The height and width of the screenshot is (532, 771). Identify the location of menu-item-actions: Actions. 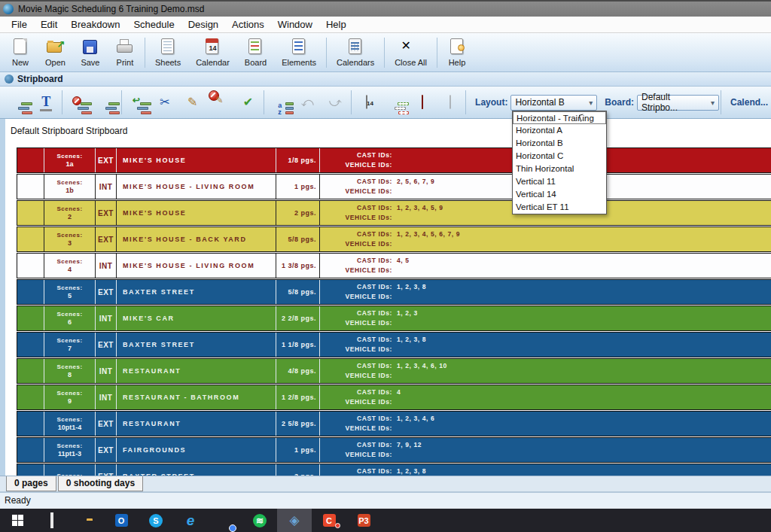
(248, 24).